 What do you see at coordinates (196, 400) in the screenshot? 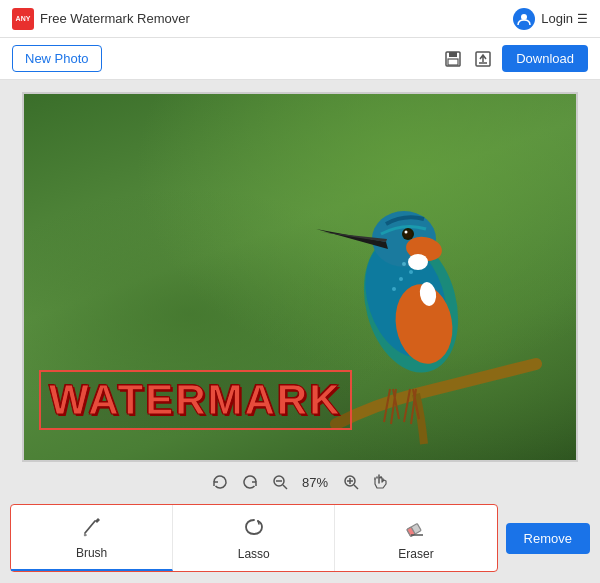
I see `watermark-text: WATERMARK` at bounding box center [196, 400].